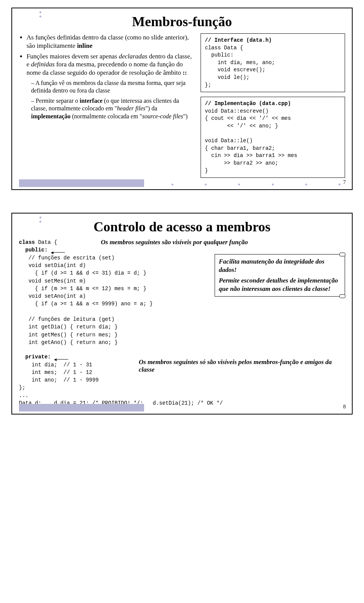  I want to click on code-set-get: // funções de escrita (set) void setDia(…, so click(114, 300).